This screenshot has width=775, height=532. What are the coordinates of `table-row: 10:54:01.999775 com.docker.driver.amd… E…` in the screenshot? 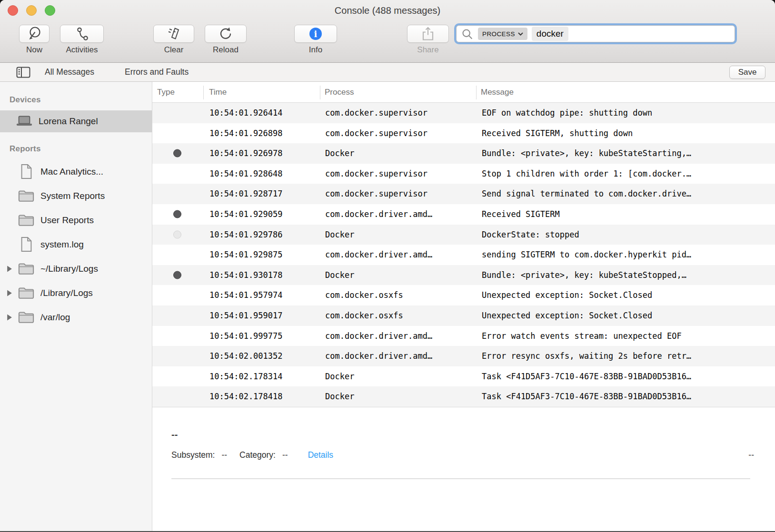 It's located at (464, 336).